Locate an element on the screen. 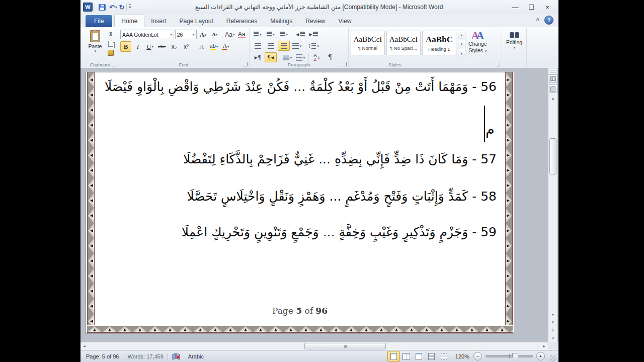 This screenshot has width=644, height=362. underline-button: U▾ is located at coordinates (150, 46).